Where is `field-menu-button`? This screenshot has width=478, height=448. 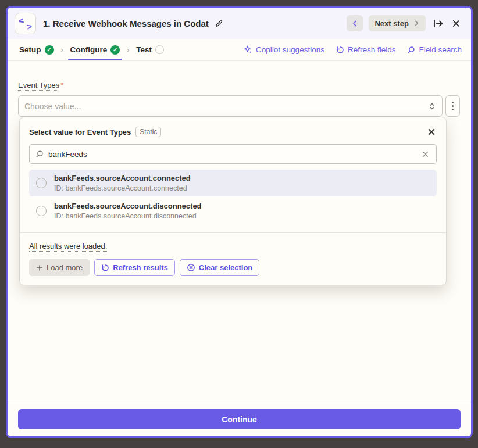 field-menu-button is located at coordinates (452, 106).